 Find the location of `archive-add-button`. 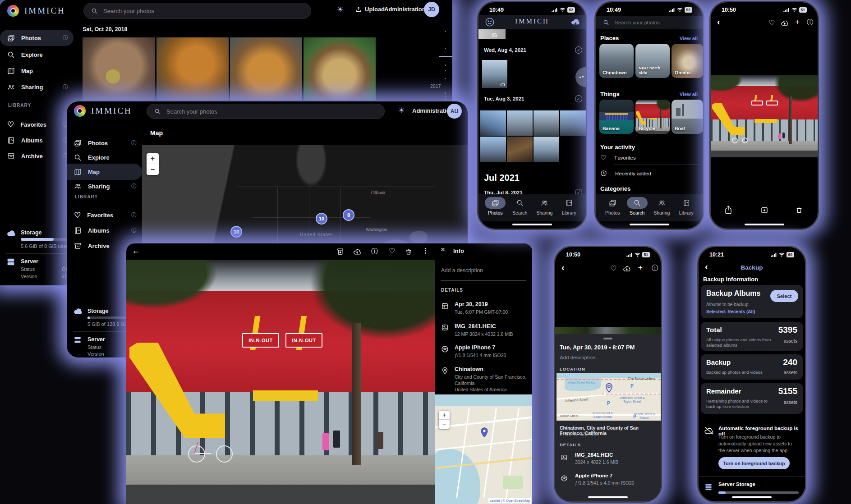

archive-add-button is located at coordinates (764, 210).